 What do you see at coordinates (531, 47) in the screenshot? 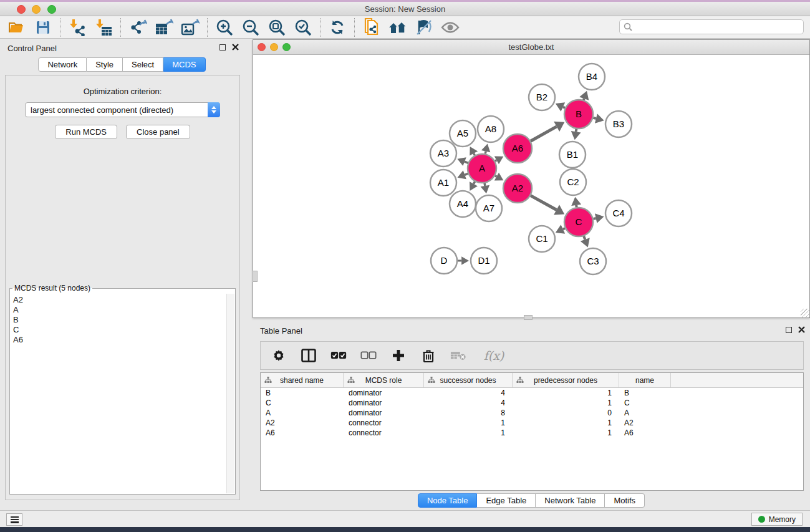
I see `network-window-titlebar: testGlobe.txt` at bounding box center [531, 47].